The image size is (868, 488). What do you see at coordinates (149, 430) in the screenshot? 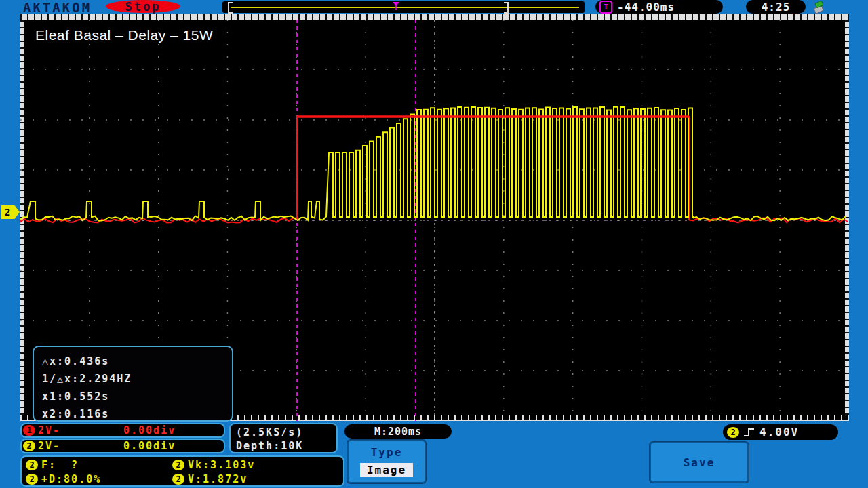
I see `channel1-offset: 0.00div` at bounding box center [149, 430].